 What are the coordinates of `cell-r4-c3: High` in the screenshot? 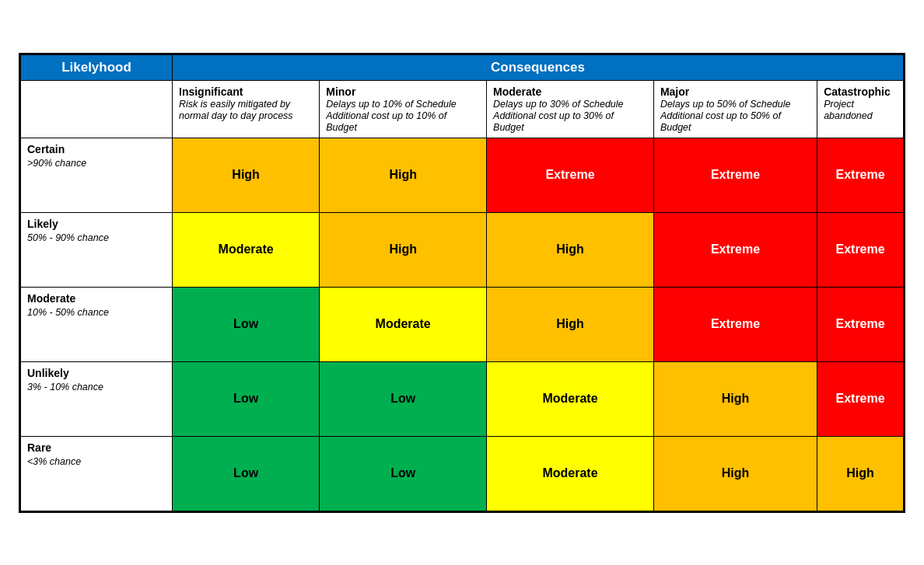 It's located at (735, 473).